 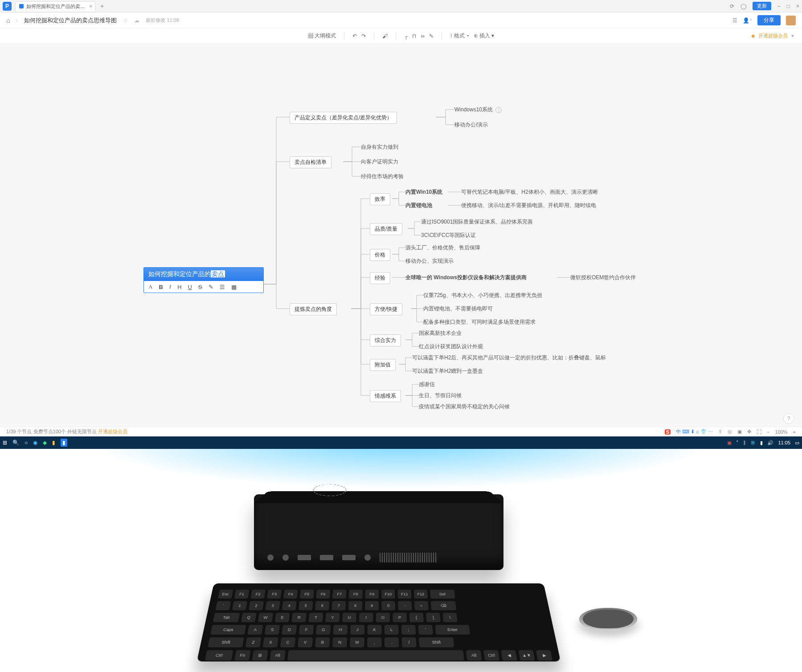 I want to click on node-added-value: 附加值, so click(x=383, y=365).